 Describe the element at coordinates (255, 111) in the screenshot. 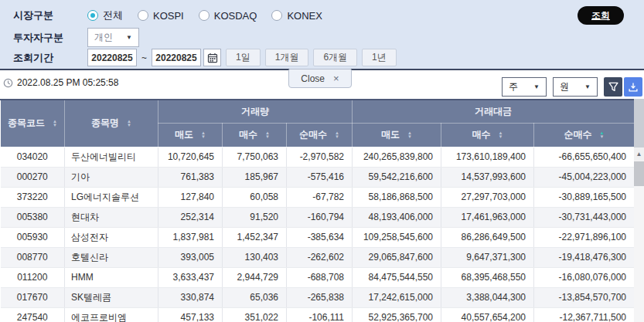

I see `header-volume-group: 거래량` at that location.